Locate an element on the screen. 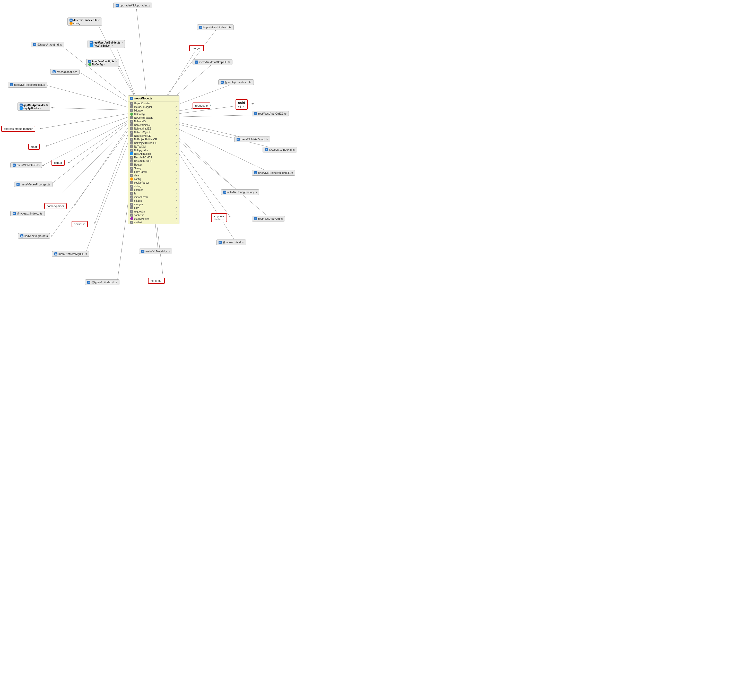 The image size is (729, 700). node-morgan: morgan is located at coordinates (196, 48).